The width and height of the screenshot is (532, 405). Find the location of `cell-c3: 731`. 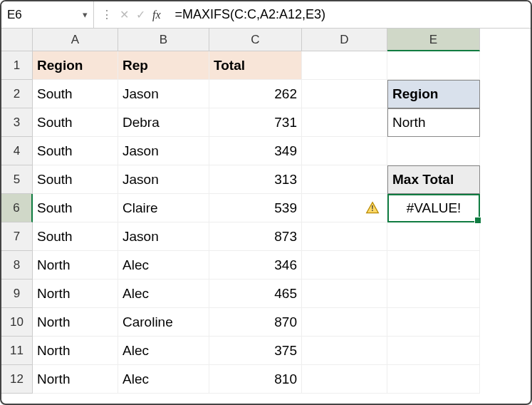

cell-c3: 731 is located at coordinates (256, 123).